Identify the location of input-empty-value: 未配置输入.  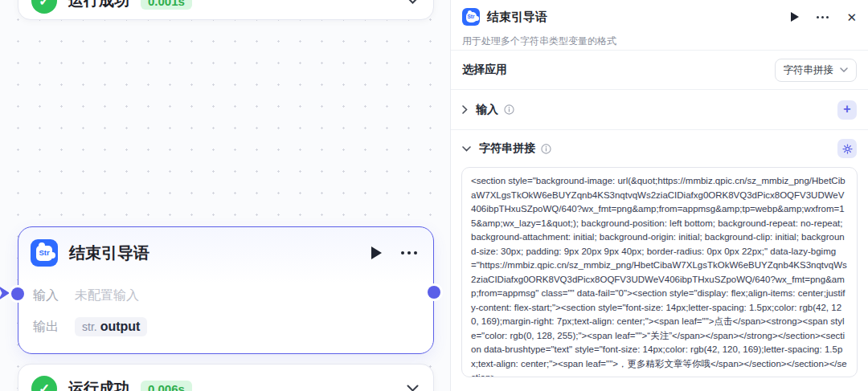
(107, 295).